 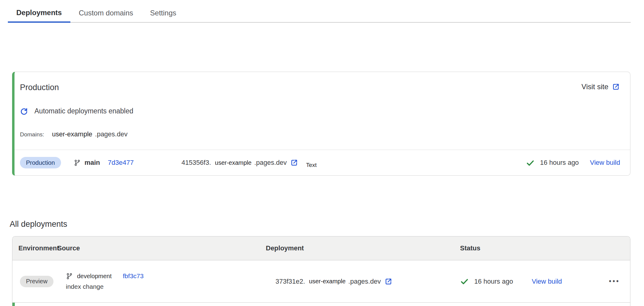 I want to click on tab-custom-domains: Custom domains, so click(x=106, y=15).